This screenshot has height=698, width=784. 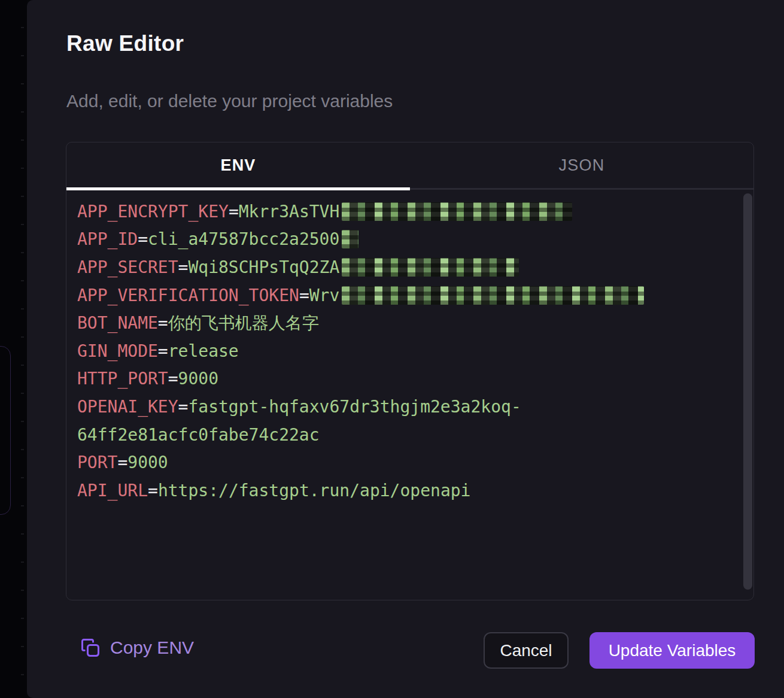 I want to click on env-line: PORT=9000, so click(x=409, y=462).